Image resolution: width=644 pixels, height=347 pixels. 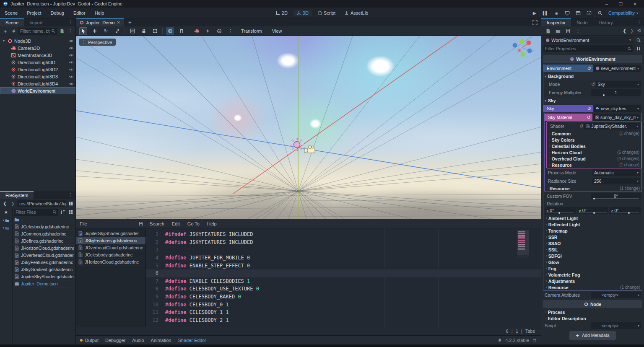 I want to click on group-sky-resource: ›Resource(1 change), so click(x=593, y=189).